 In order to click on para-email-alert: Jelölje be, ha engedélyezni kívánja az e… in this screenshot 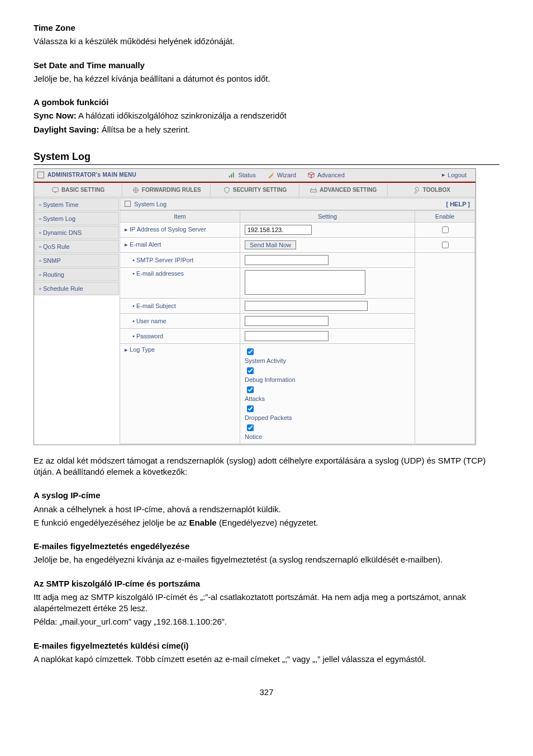, I will do `click(266, 560)`.